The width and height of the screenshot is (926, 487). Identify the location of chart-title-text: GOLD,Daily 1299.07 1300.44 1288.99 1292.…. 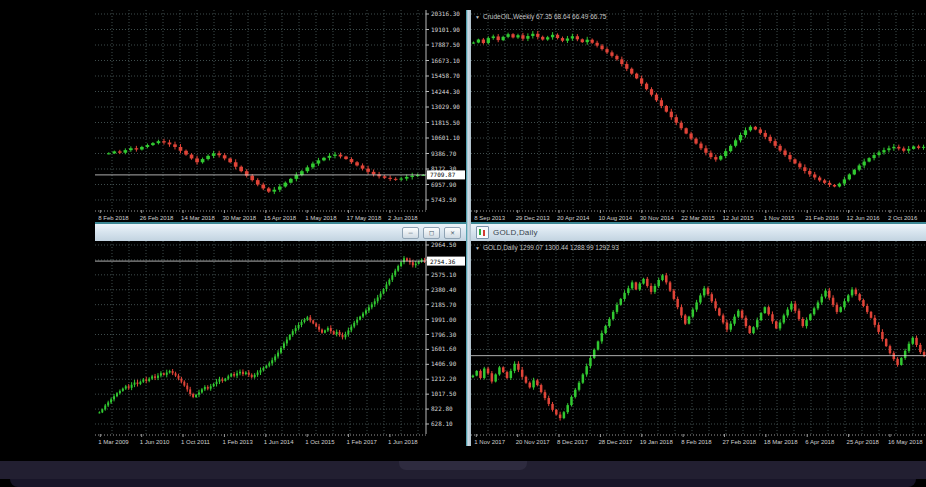
(551, 248).